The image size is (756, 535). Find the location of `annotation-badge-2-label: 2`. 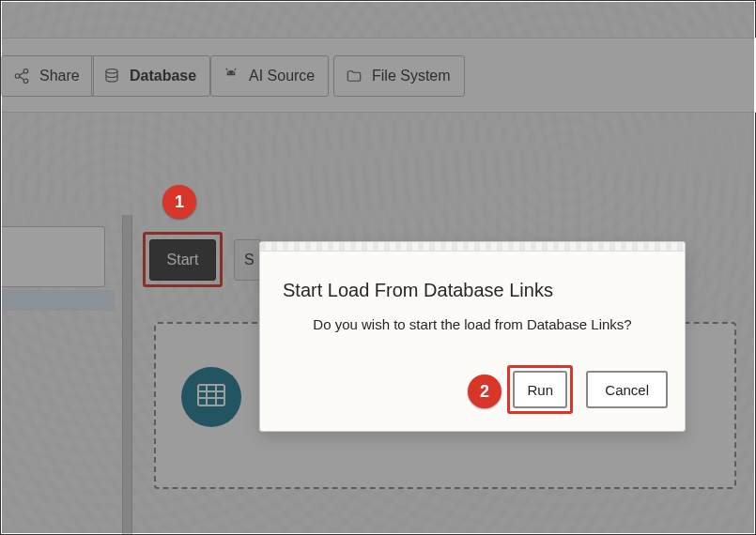

annotation-badge-2-label: 2 is located at coordinates (485, 392).